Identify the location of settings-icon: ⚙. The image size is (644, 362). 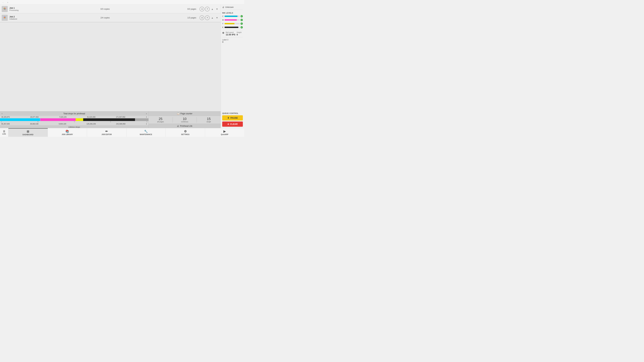
(186, 131).